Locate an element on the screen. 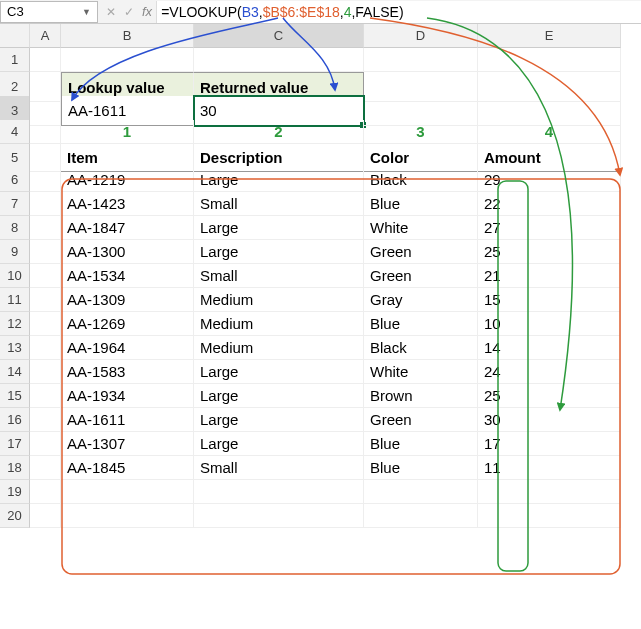  row-header-19: 19 is located at coordinates (15, 492).